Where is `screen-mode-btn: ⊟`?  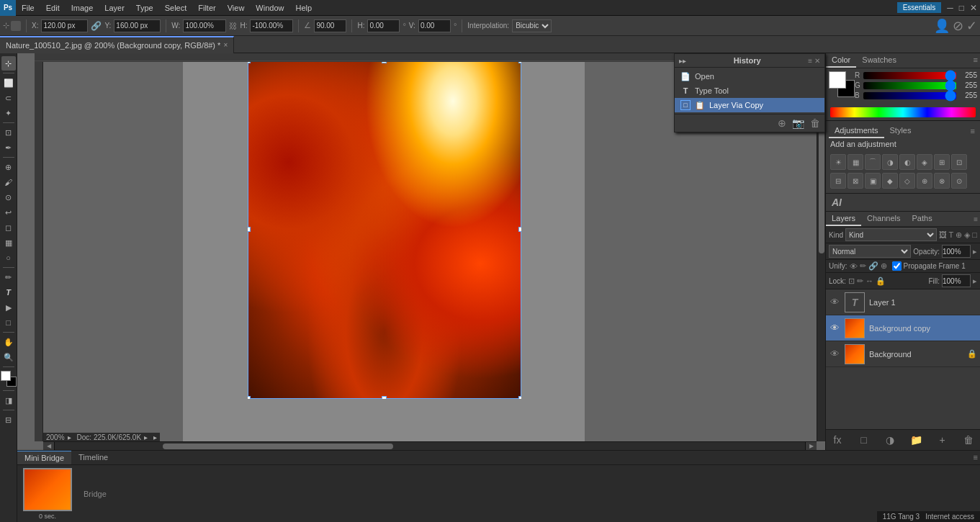 screen-mode-btn: ⊟ is located at coordinates (9, 420).